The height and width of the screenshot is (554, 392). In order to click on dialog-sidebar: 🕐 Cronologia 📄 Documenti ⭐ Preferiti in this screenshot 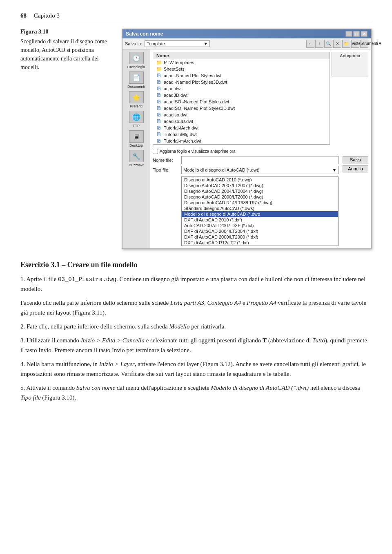, I will do `click(136, 149)`.